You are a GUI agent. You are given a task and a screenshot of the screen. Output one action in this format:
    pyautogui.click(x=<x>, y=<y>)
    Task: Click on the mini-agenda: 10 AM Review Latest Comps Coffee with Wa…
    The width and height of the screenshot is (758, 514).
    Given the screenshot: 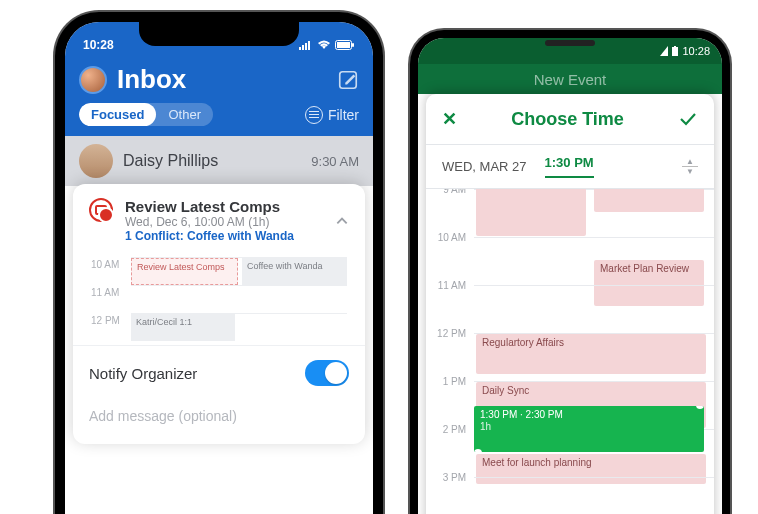 What is the action you would take?
    pyautogui.click(x=219, y=297)
    